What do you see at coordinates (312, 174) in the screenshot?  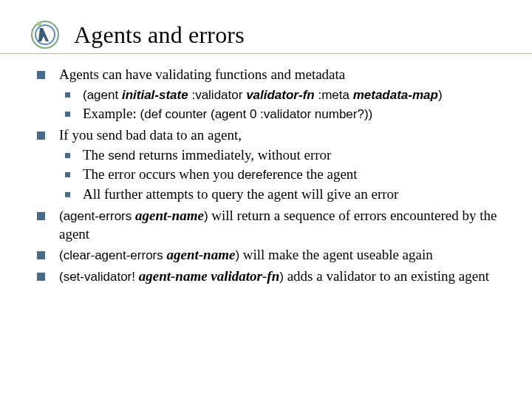 I see `item-text: erence the agent` at bounding box center [312, 174].